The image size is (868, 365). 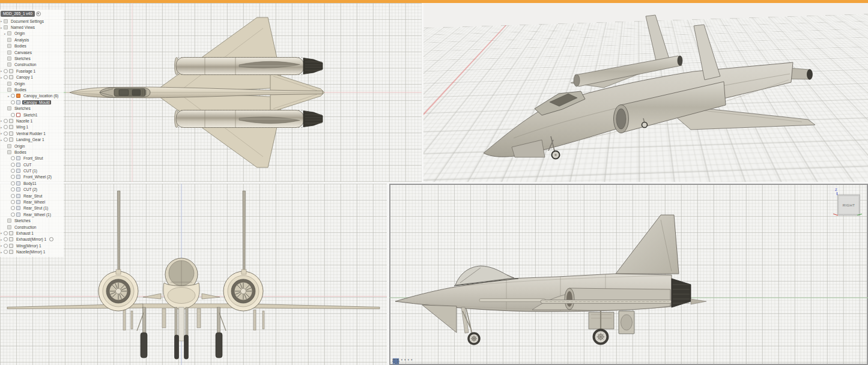 What do you see at coordinates (28, 164) in the screenshot?
I see `browser-row-label: CUT` at bounding box center [28, 164].